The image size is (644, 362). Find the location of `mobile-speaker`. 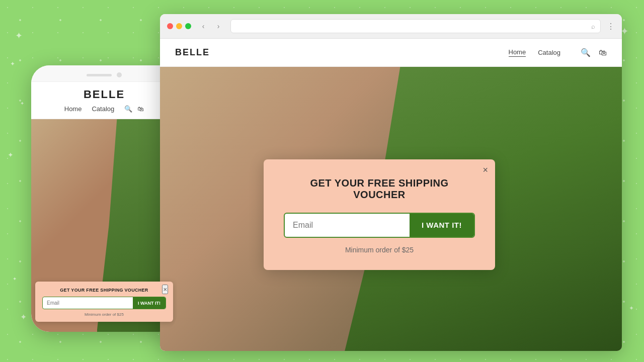

mobile-speaker is located at coordinates (99, 75).